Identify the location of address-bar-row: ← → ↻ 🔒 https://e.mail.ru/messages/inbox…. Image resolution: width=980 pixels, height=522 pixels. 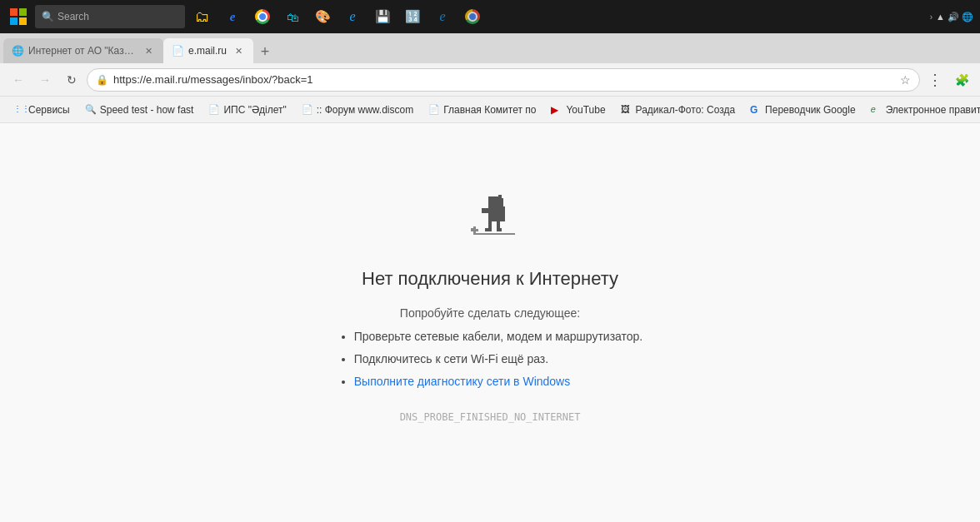
(490, 80).